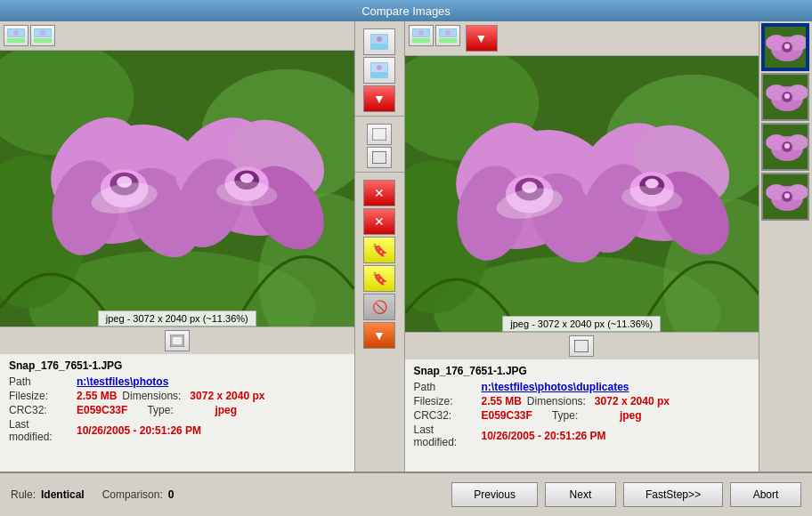 The height and width of the screenshot is (516, 812). What do you see at coordinates (177, 318) in the screenshot?
I see `left-image-info: jpeg - 3072 x 2040 px (~11.36%)` at bounding box center [177, 318].